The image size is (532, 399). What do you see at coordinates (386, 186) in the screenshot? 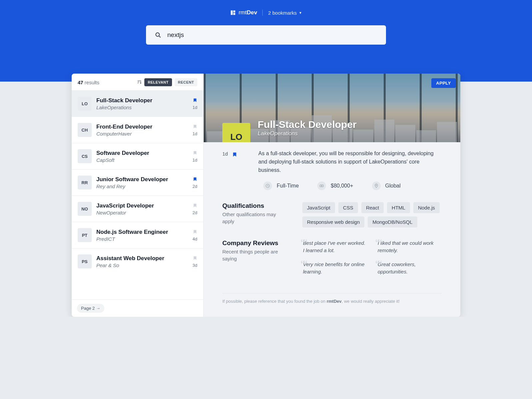
I see `chip-location: Global` at bounding box center [386, 186].